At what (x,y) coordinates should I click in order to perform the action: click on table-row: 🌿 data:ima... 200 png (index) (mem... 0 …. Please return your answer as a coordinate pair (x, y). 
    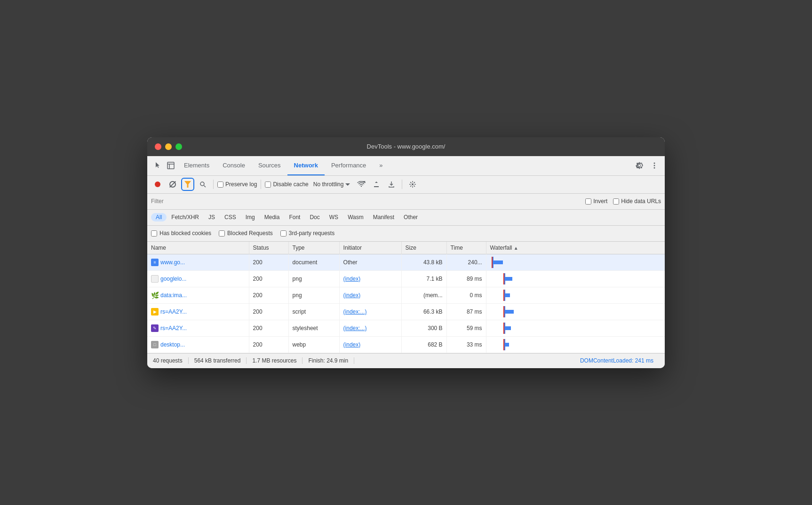
    Looking at the image, I should click on (406, 295).